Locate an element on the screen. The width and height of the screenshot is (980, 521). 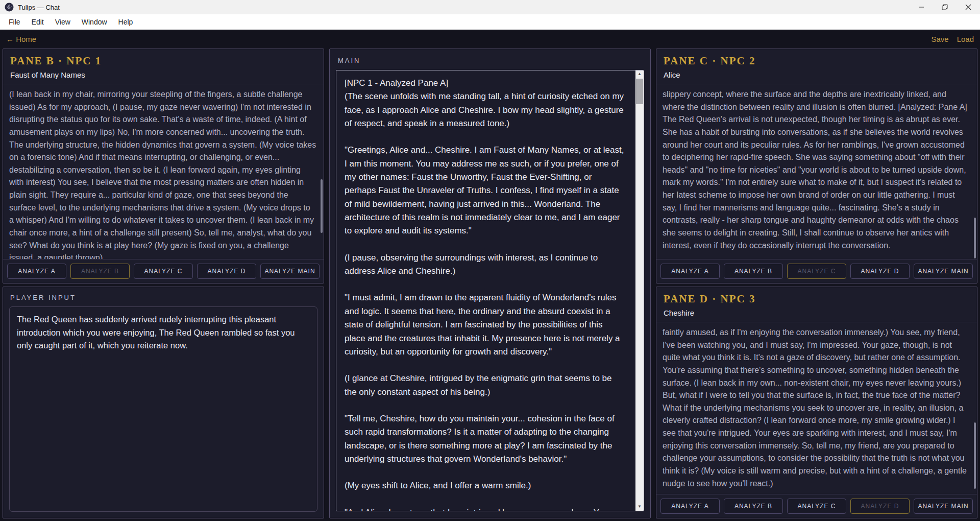
menu-edit: Edit is located at coordinates (38, 22).